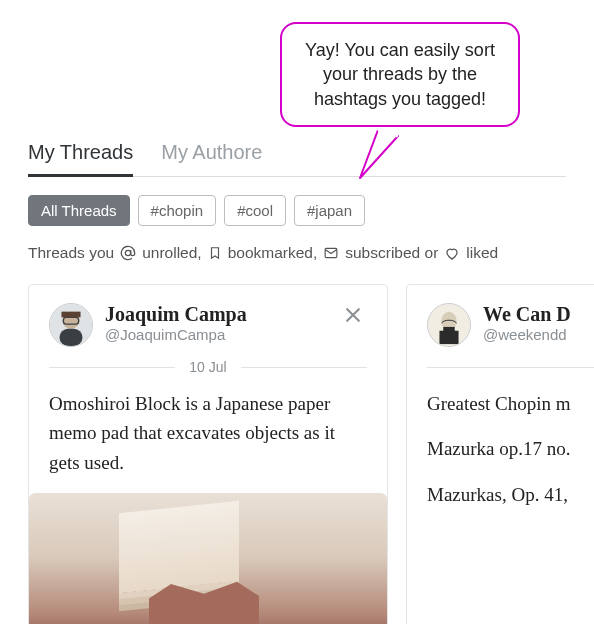 The height and width of the screenshot is (624, 594). Describe the element at coordinates (79, 210) in the screenshot. I see `filter-chip-all-threads: All Threads` at that location.